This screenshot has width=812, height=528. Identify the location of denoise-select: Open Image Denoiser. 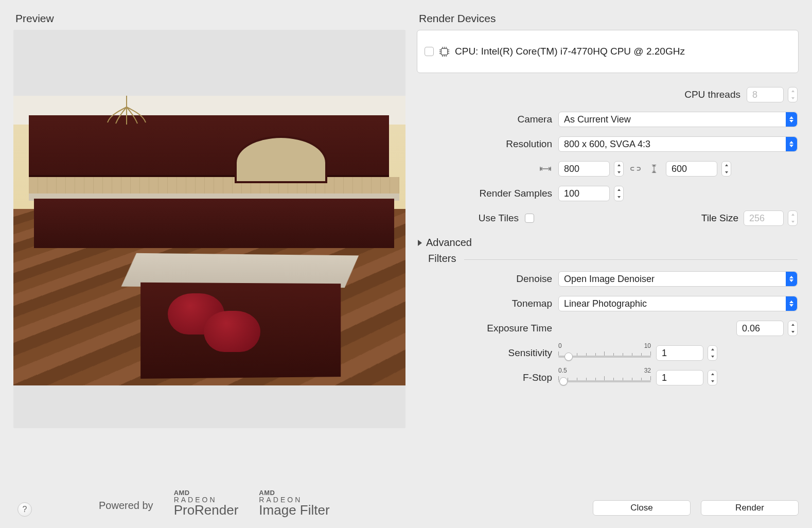
(678, 279).